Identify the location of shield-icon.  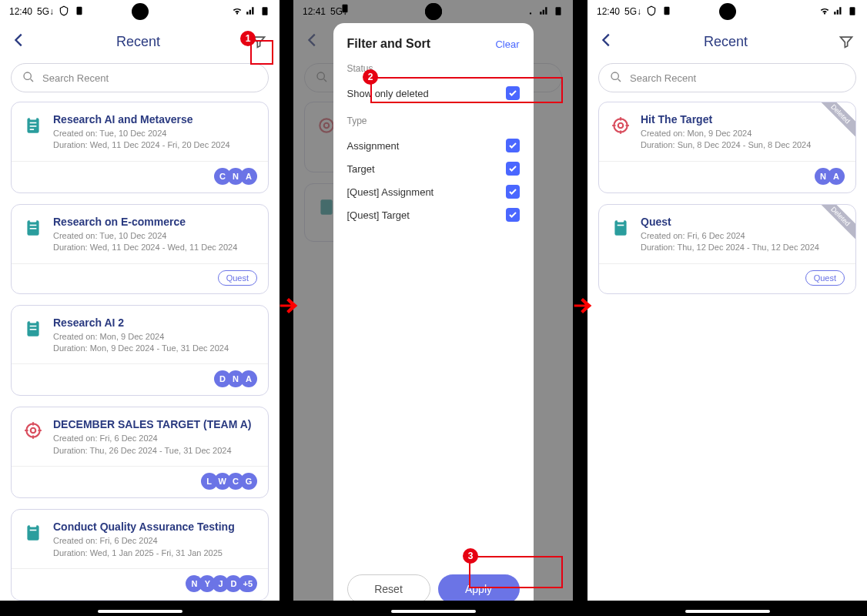
(651, 12).